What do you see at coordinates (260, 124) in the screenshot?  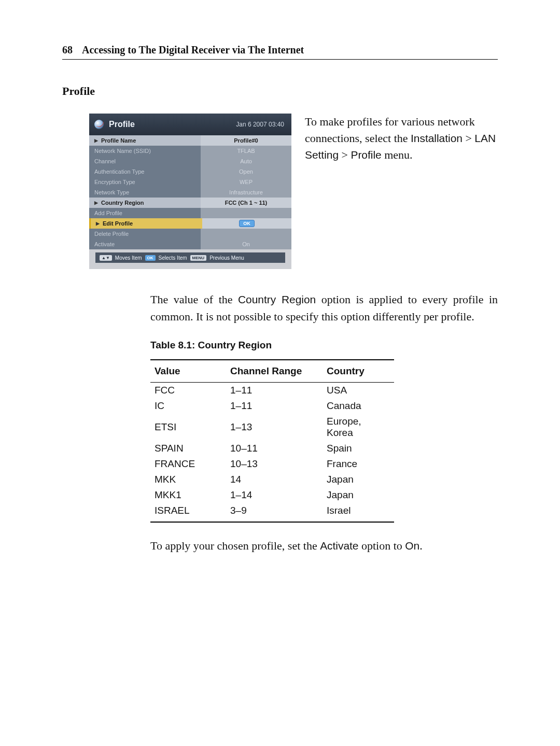 I see `screenshot-timestamp: Jan 6 2007 03:40` at bounding box center [260, 124].